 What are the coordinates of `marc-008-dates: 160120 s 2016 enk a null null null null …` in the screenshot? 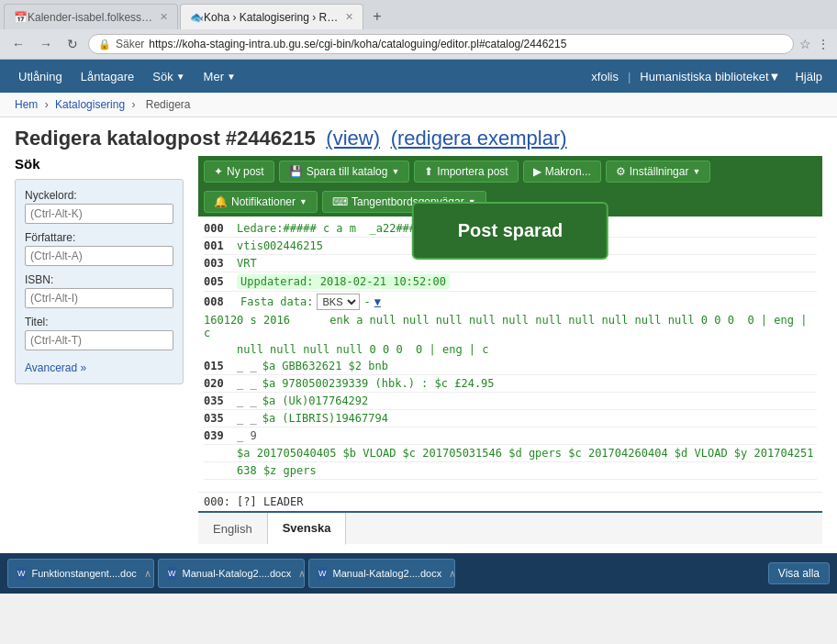 It's located at (510, 327).